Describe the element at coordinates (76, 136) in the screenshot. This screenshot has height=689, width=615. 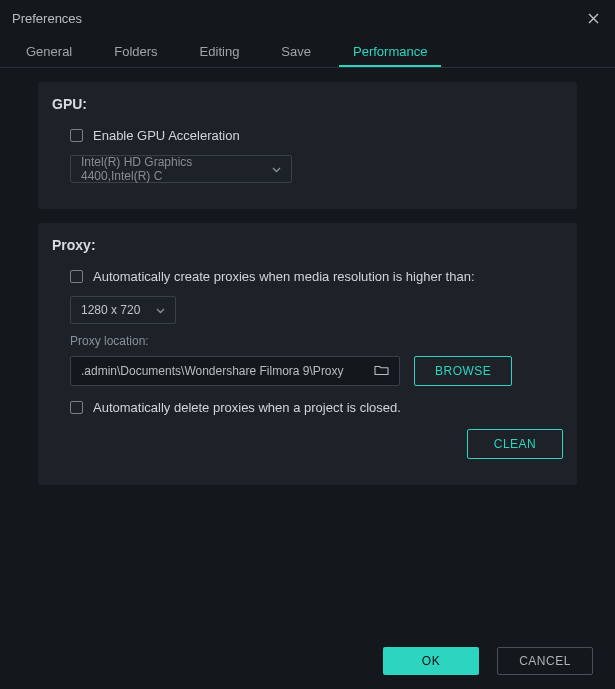
I see `gpu-enable-checkbox` at that location.